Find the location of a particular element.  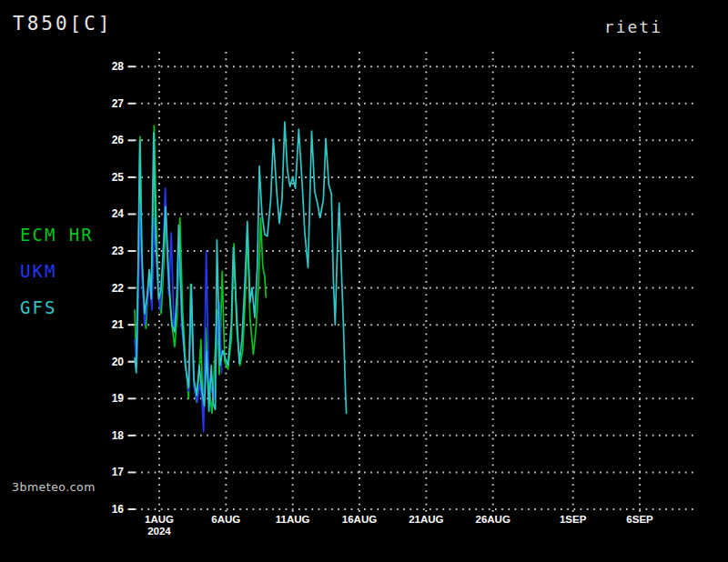

location-label: rieti is located at coordinates (633, 27).